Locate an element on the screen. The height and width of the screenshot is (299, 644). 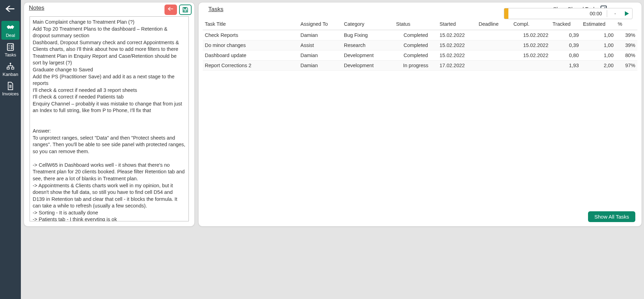
checklist-icon is located at coordinates (10, 47).